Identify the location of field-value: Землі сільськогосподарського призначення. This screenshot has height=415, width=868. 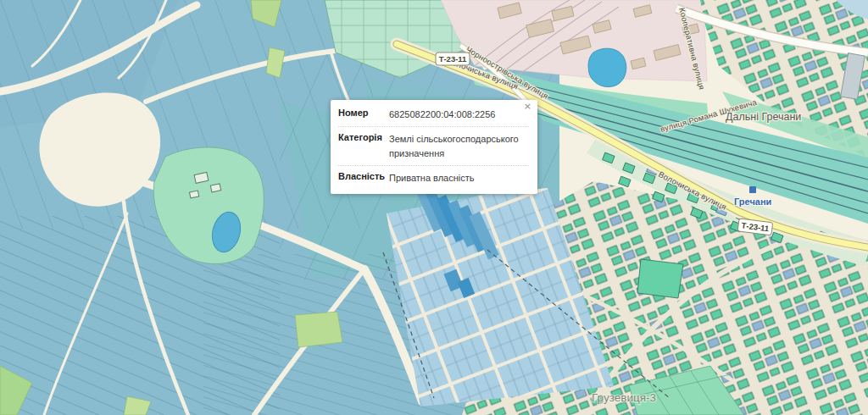
(459, 147).